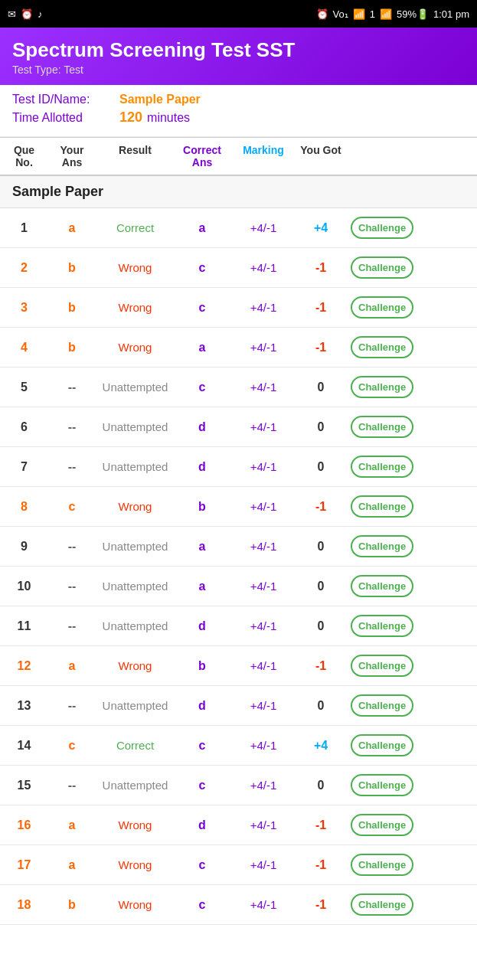 This screenshot has width=477, height=980. I want to click on cell-you-got: -1, so click(321, 348).